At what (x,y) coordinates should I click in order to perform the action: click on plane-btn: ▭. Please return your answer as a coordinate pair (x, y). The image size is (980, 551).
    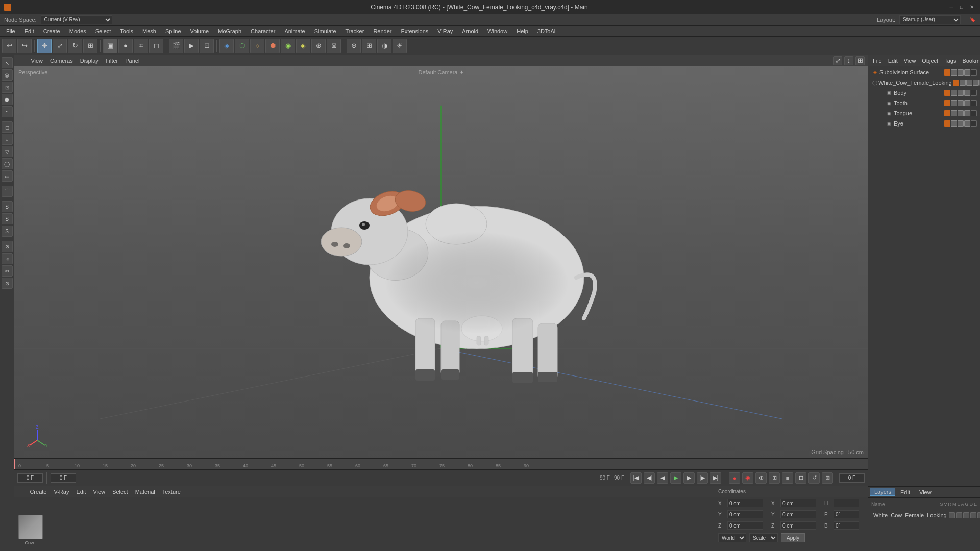
    Looking at the image, I should click on (7, 176).